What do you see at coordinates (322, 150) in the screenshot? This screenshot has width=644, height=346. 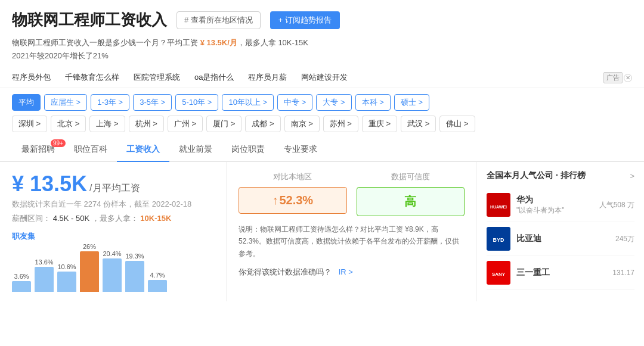 I see `tab-bar: 最新招聘 99+ 职位百科 工资收入 就业前景 岗位职责 专业要求` at bounding box center [322, 150].